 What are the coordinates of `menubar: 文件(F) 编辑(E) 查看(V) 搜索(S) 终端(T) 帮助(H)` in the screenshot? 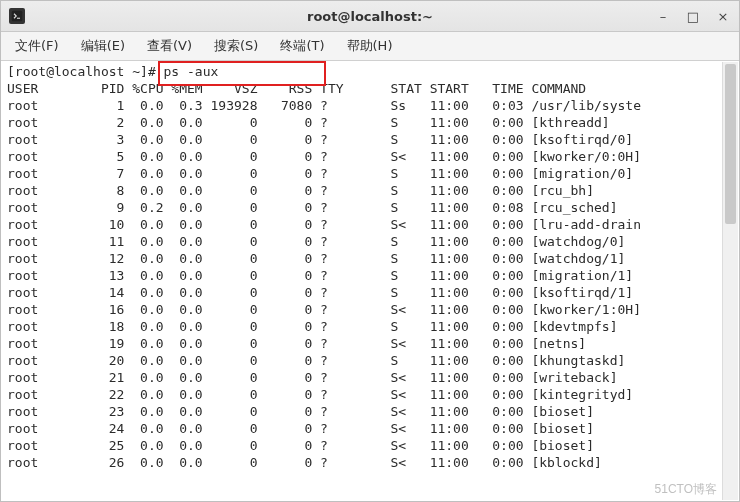 It's located at (370, 46).